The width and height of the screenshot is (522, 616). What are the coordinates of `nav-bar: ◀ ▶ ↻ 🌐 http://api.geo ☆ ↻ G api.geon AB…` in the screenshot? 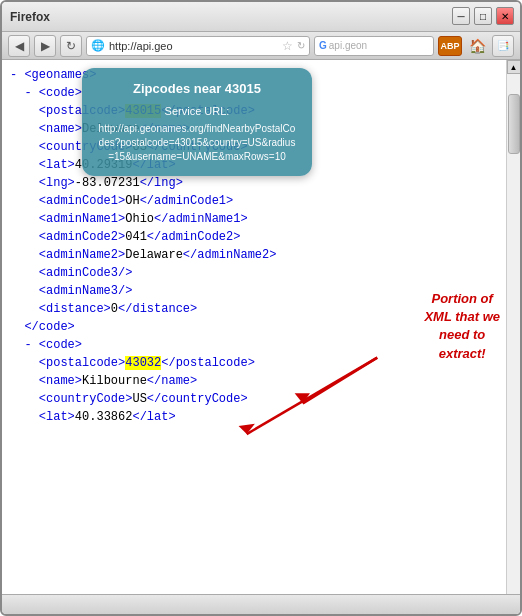 It's located at (261, 46).